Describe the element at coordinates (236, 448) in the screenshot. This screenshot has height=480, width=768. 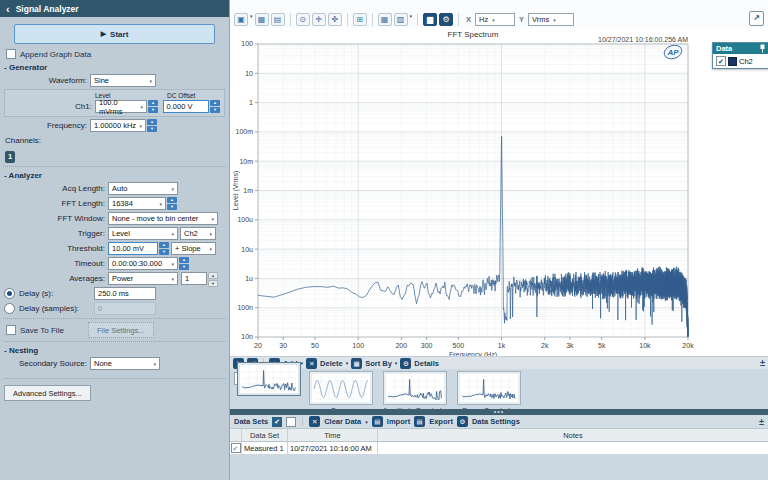
I see `row-checkbox: ✔` at that location.